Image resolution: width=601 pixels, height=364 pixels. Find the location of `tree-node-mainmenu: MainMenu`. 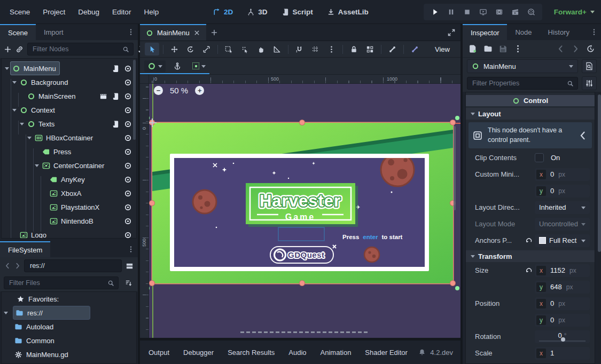

tree-node-mainmenu: MainMenu is located at coordinates (69, 68).